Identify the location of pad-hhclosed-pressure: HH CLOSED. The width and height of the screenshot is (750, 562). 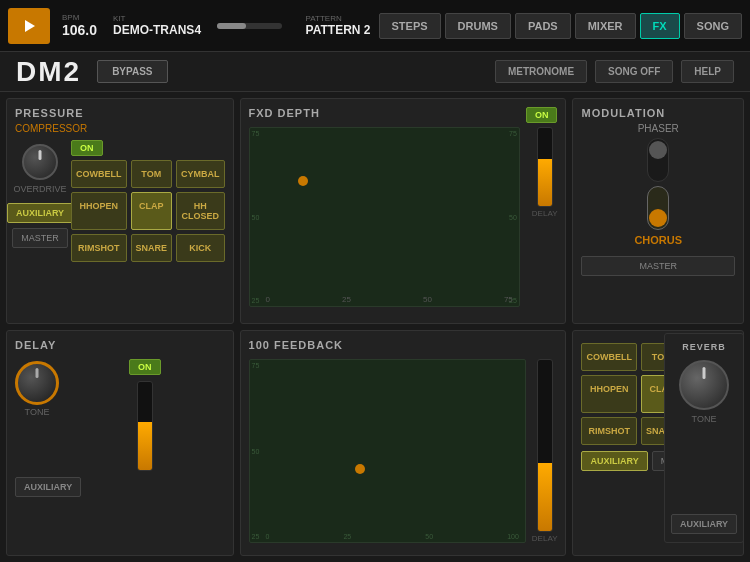
(200, 211).